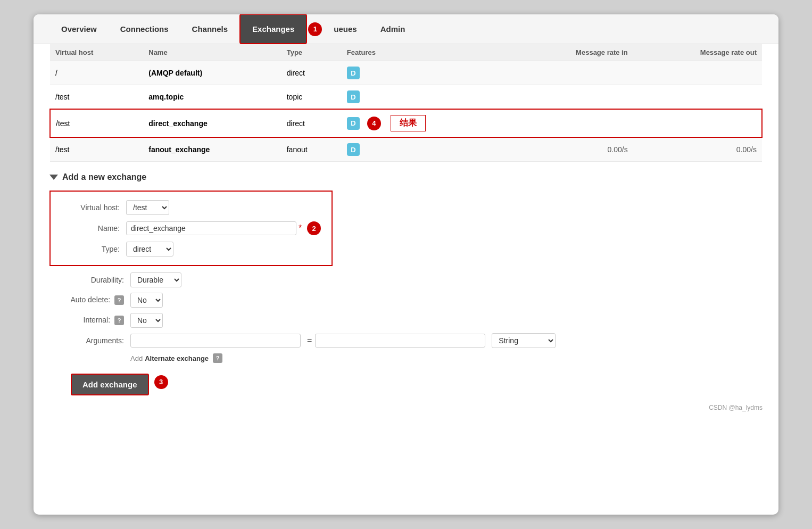  What do you see at coordinates (524, 341) in the screenshot?
I see `arguments-type-select: String Number Boolean` at bounding box center [524, 341].